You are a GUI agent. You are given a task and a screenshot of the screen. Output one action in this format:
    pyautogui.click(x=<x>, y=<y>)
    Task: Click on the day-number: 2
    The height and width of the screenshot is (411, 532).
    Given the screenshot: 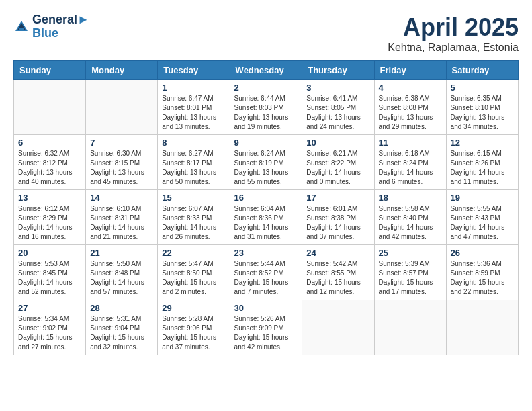 What is the action you would take?
    pyautogui.click(x=266, y=87)
    